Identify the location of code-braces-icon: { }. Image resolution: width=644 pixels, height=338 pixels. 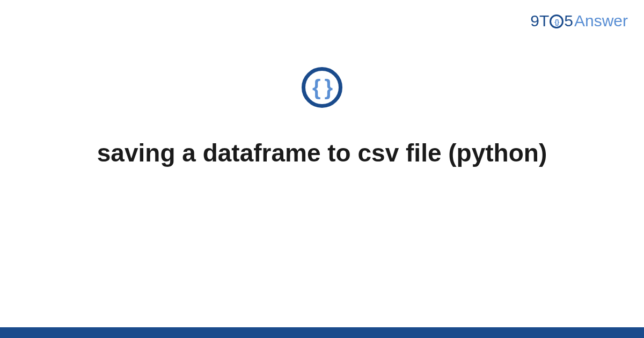
(322, 88).